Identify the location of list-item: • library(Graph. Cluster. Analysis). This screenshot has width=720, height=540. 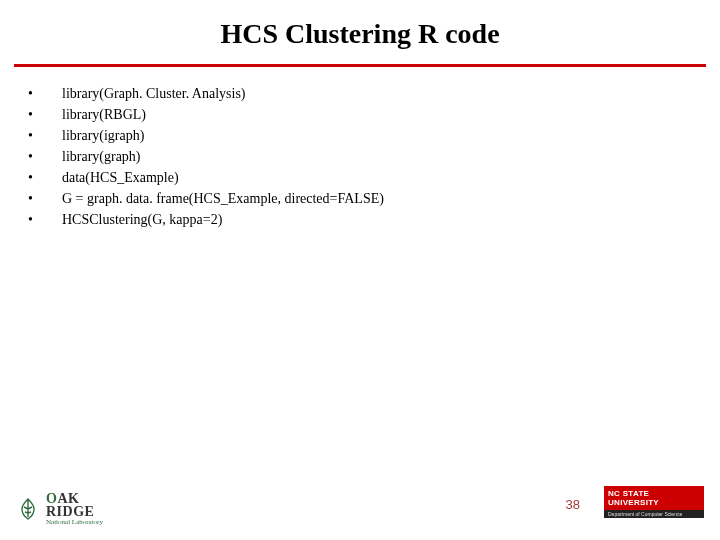
(371, 94).